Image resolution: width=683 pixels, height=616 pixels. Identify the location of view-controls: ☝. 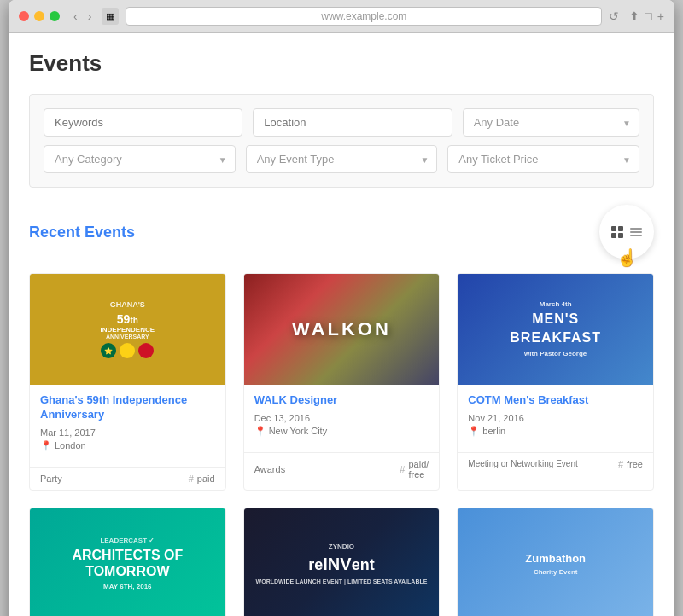
(627, 232).